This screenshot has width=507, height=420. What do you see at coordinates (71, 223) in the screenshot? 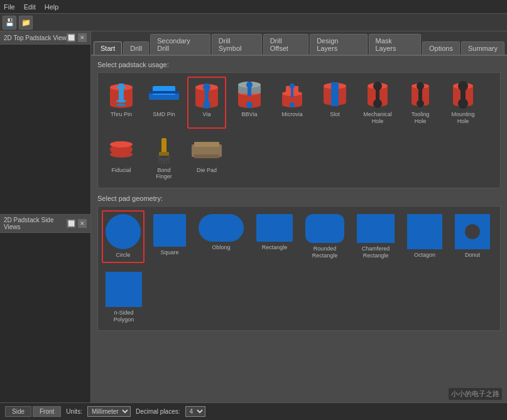
I see `side-view-minimize: ⬜` at bounding box center [71, 223].